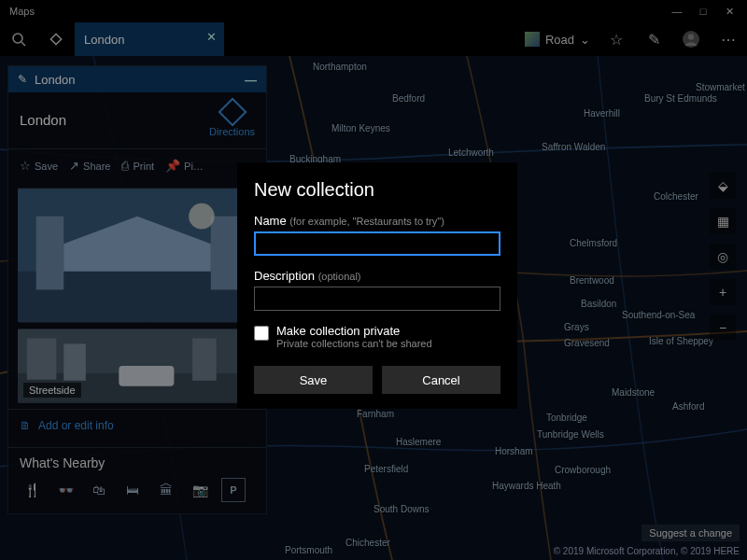 The height and width of the screenshot is (560, 747). Describe the element at coordinates (377, 244) in the screenshot. I see `collection-name-input` at that location.